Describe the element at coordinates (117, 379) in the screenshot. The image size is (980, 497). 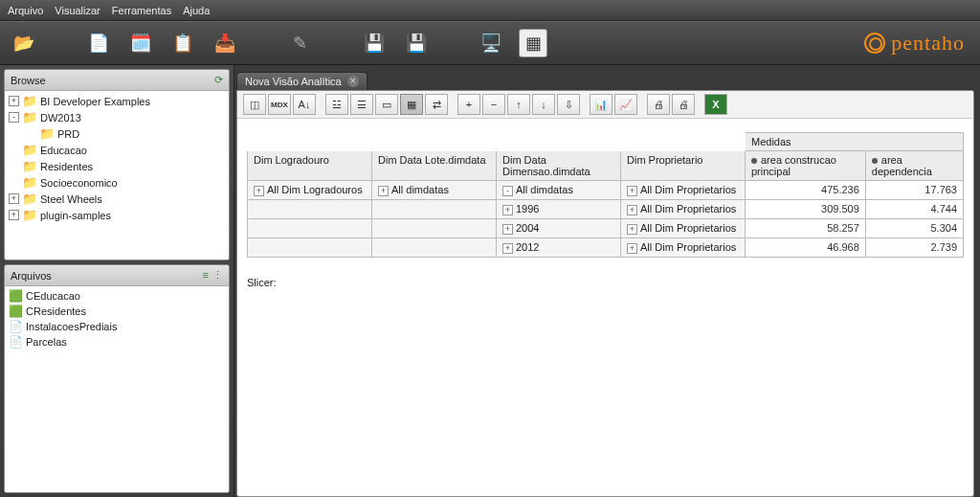
I see `files-panel: Arquivos ≡ ⋮ 🟩CEducacao🟩CResidentes📄Inst…` at that location.